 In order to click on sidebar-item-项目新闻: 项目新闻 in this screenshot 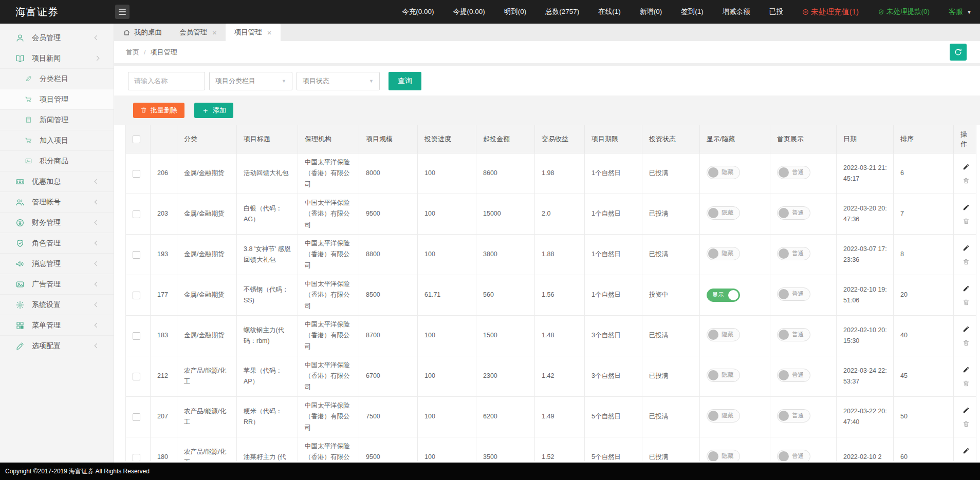, I will do `click(57, 59)`.